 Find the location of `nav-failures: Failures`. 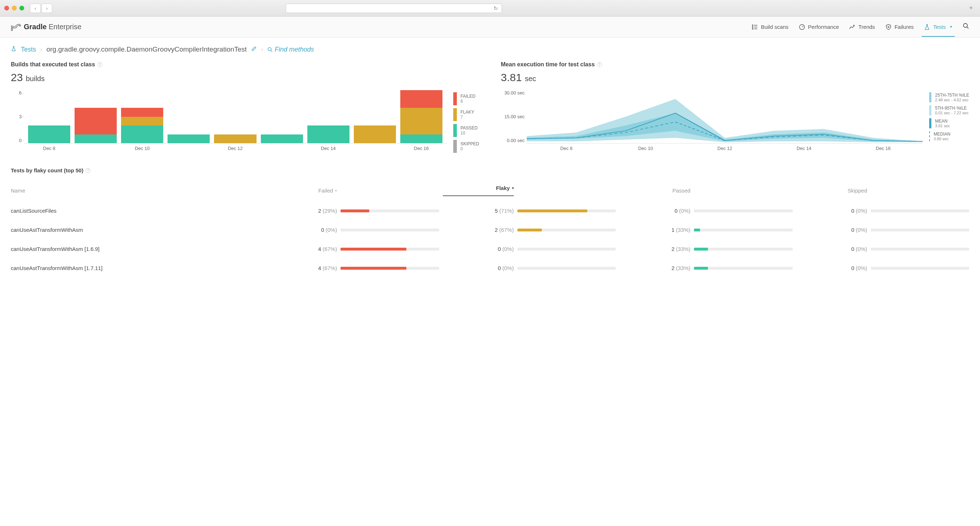

nav-failures: Failures is located at coordinates (899, 27).